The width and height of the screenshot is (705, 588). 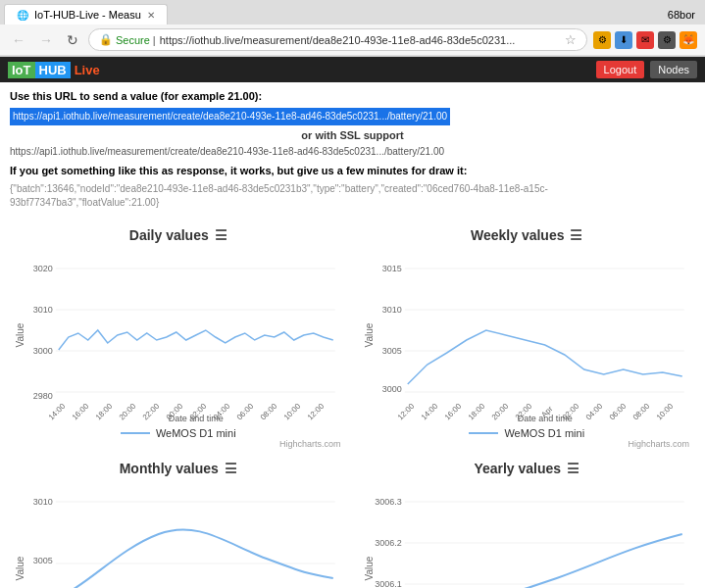 What do you see at coordinates (133, 40) in the screenshot?
I see `secure-label: Secure` at bounding box center [133, 40].